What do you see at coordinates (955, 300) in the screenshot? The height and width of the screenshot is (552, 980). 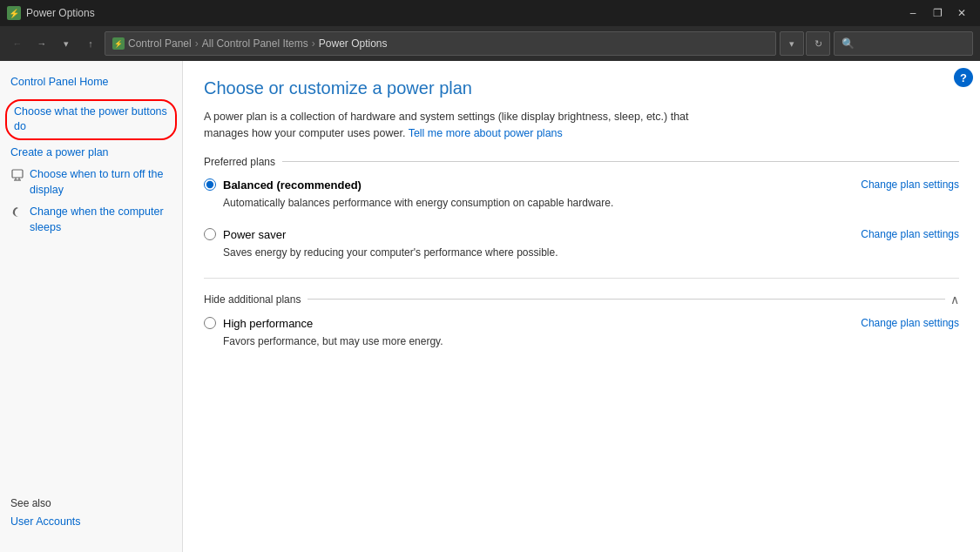 I see `collapse-icon: ∧` at bounding box center [955, 300].